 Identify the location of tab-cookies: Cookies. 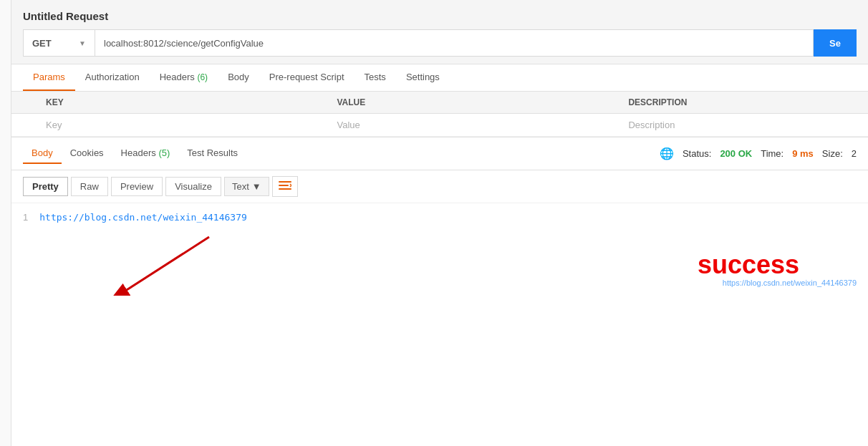
(87, 153).